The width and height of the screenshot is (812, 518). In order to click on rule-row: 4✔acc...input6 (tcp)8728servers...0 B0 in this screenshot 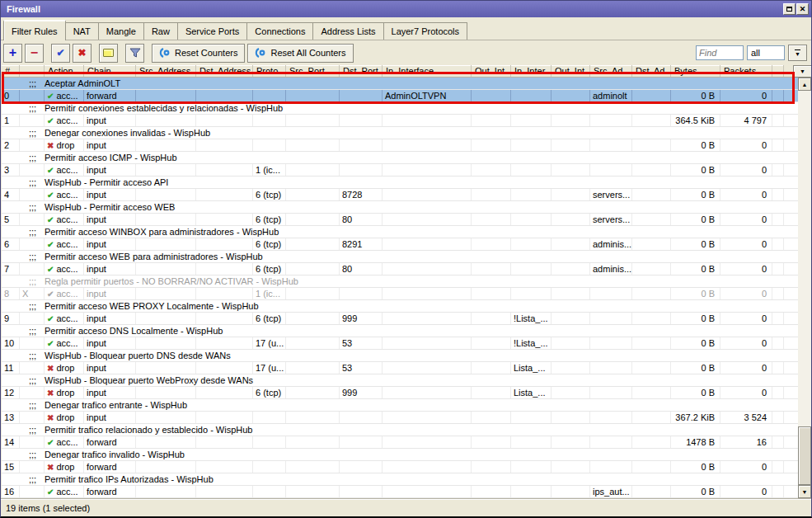, I will do `click(400, 195)`.